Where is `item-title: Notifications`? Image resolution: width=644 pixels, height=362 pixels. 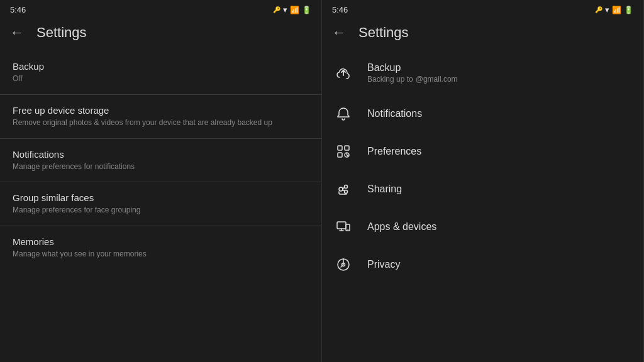
item-title: Notifications is located at coordinates (161, 155).